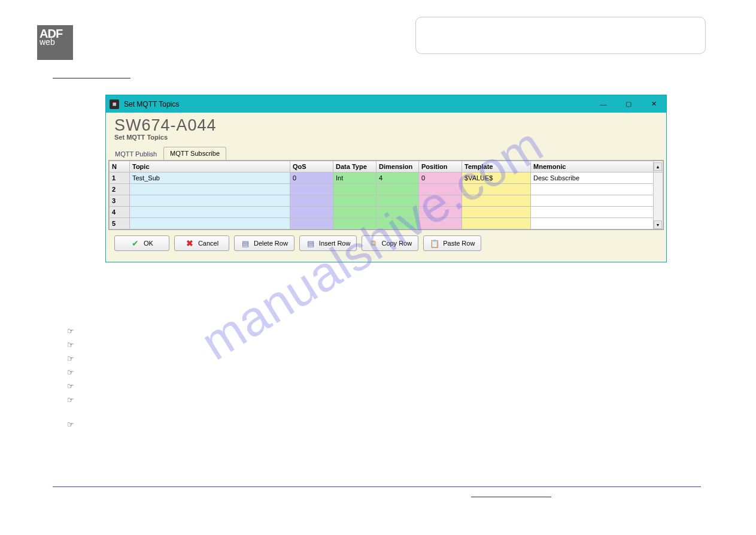 The height and width of the screenshot is (535, 756). What do you see at coordinates (435, 243) in the screenshot?
I see `paste-icon: 📋` at bounding box center [435, 243].